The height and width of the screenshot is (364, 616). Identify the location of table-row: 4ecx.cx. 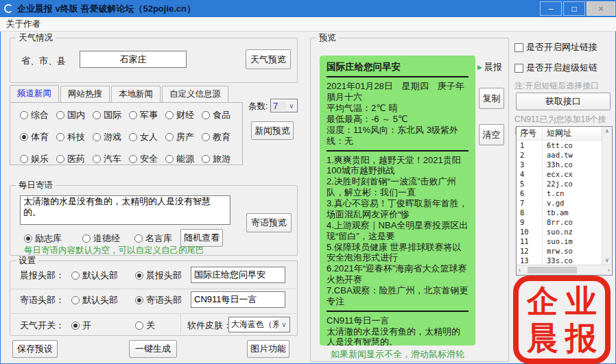
(559, 174).